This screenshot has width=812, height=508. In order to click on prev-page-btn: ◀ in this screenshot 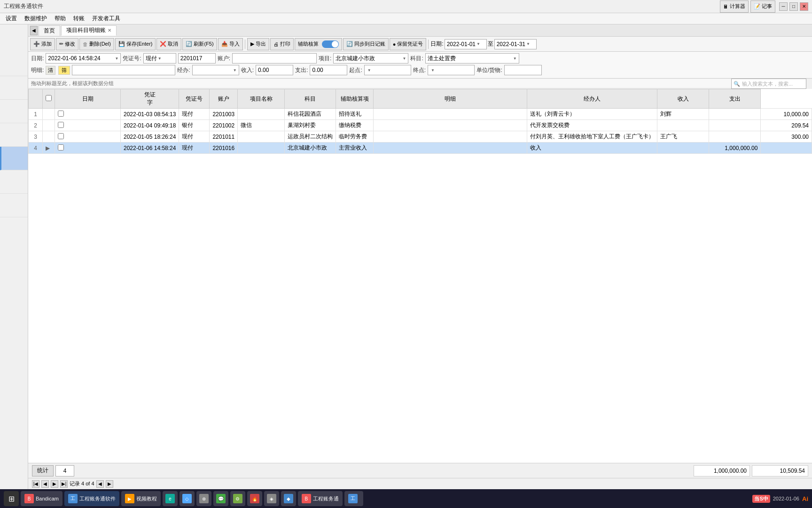, I will do `click(45, 484)`.